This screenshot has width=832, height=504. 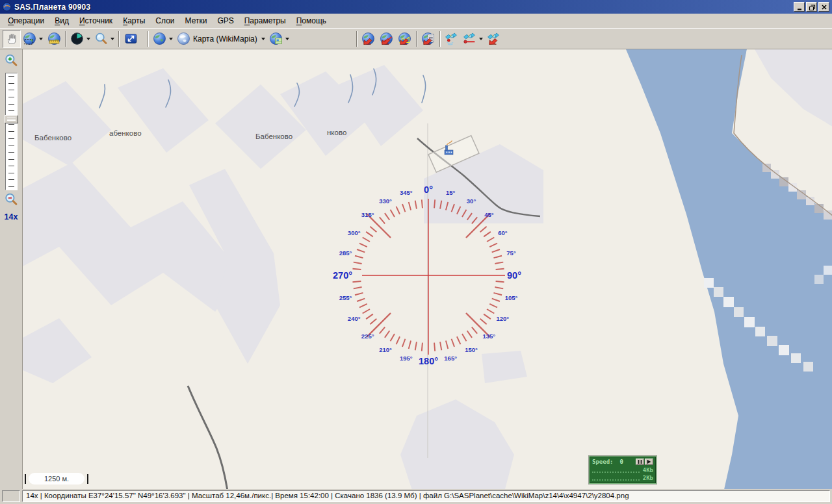 What do you see at coordinates (209, 438) in the screenshot?
I see `road-line` at bounding box center [209, 438].